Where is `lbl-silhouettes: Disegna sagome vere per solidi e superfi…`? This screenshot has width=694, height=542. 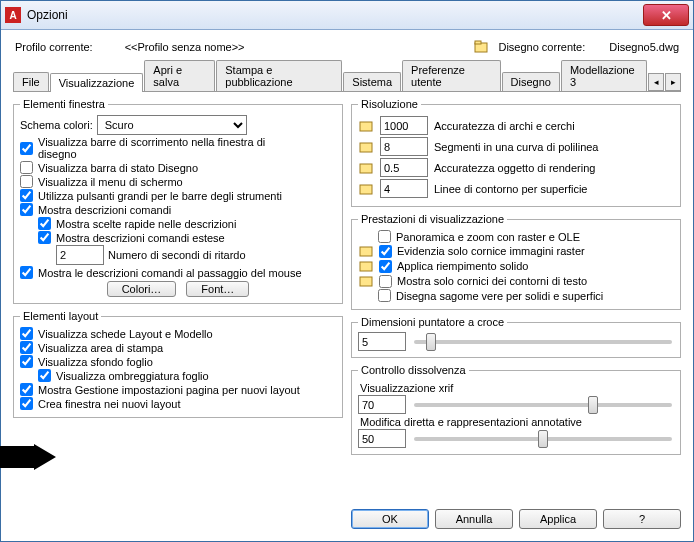
lbl-silhouettes: Disegna sagome vere per solidi e superfi… is located at coordinates (500, 296).